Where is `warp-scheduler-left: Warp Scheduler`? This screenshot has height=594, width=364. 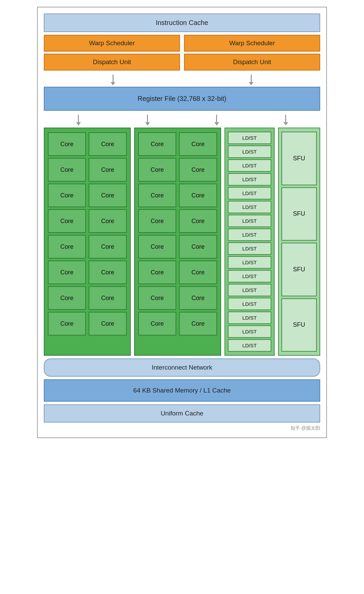 warp-scheduler-left: Warp Scheduler is located at coordinates (112, 43).